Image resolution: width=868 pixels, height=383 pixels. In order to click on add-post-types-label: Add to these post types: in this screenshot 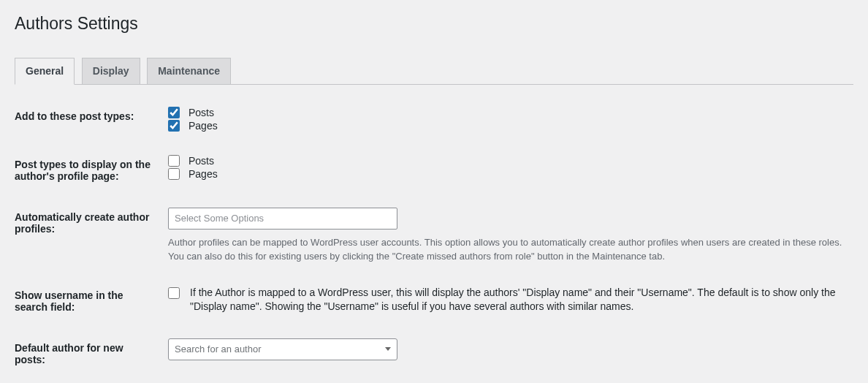, I will do `click(88, 120)`.